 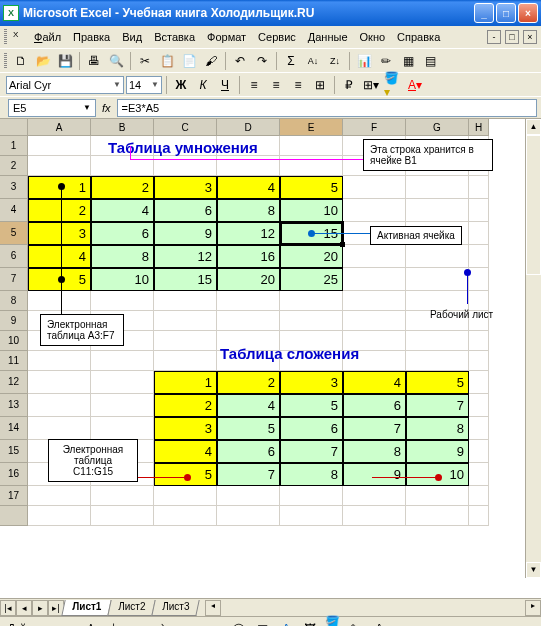 I want to click on new-icon: 🗋, so click(x=21, y=61).